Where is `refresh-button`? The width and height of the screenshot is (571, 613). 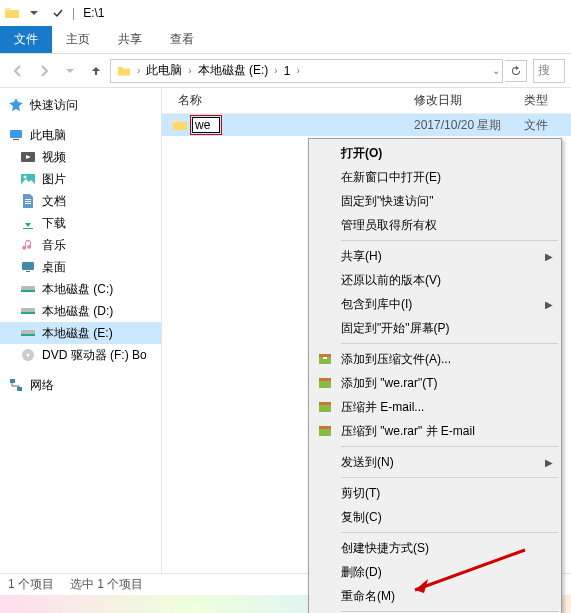
refresh-button is located at coordinates (516, 71).